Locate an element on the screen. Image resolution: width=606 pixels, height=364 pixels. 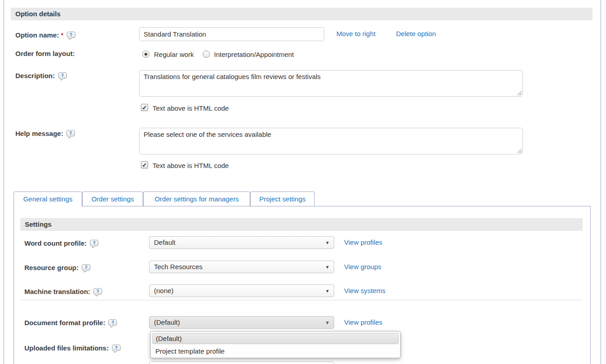
section-header-option-details: Option details is located at coordinates (302, 14).